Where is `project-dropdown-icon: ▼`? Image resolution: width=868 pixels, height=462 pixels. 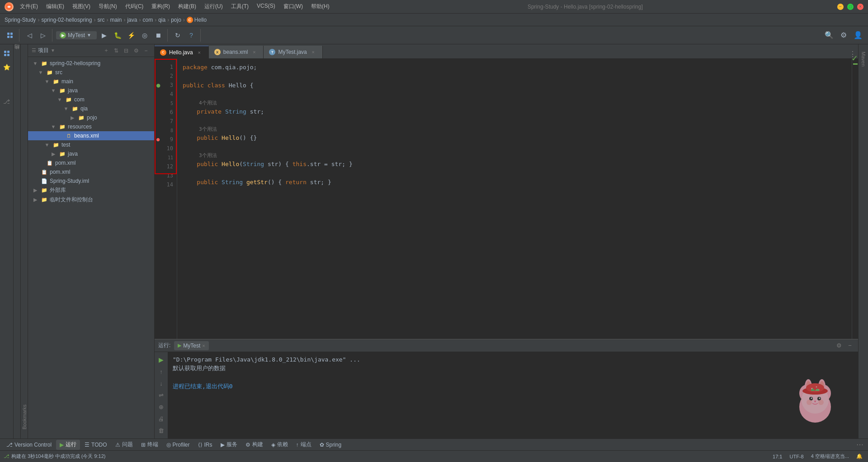
project-dropdown-icon: ▼ is located at coordinates (53, 51).